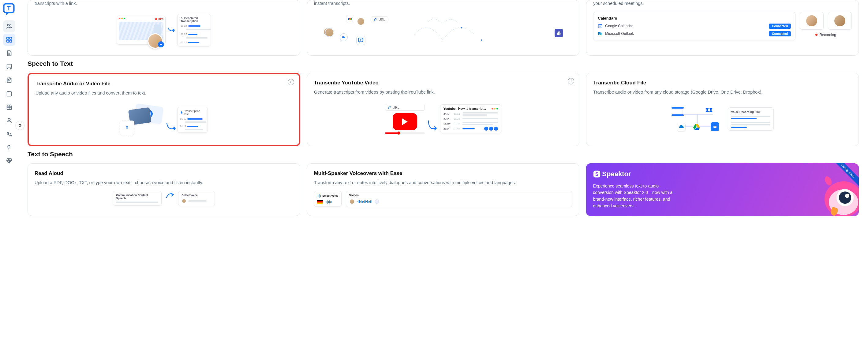 Image resolution: width=868 pixels, height=364 pixels. What do you see at coordinates (443, 30) in the screenshot?
I see `network-illustration: T URL` at bounding box center [443, 30].